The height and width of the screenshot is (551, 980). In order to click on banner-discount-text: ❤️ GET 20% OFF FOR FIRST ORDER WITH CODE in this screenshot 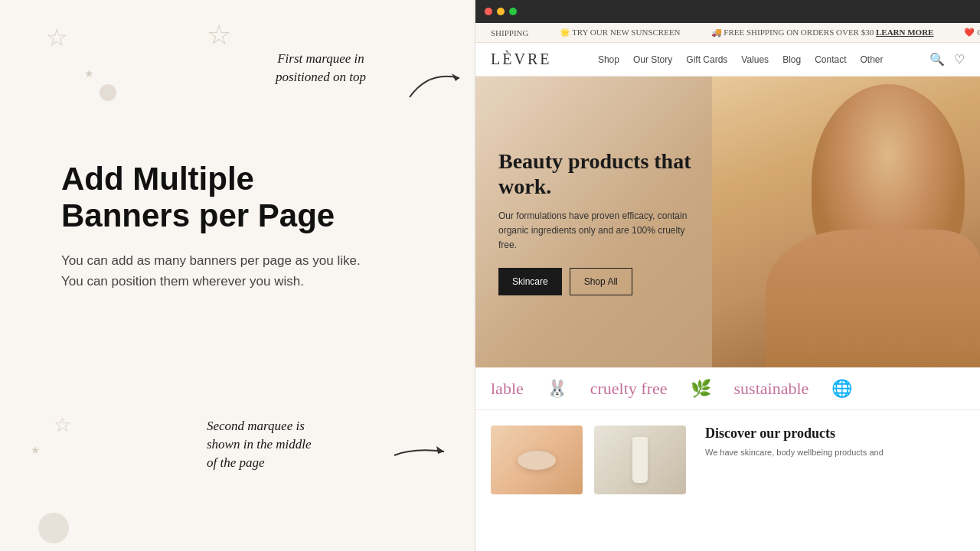, I will do `click(972, 32)`.